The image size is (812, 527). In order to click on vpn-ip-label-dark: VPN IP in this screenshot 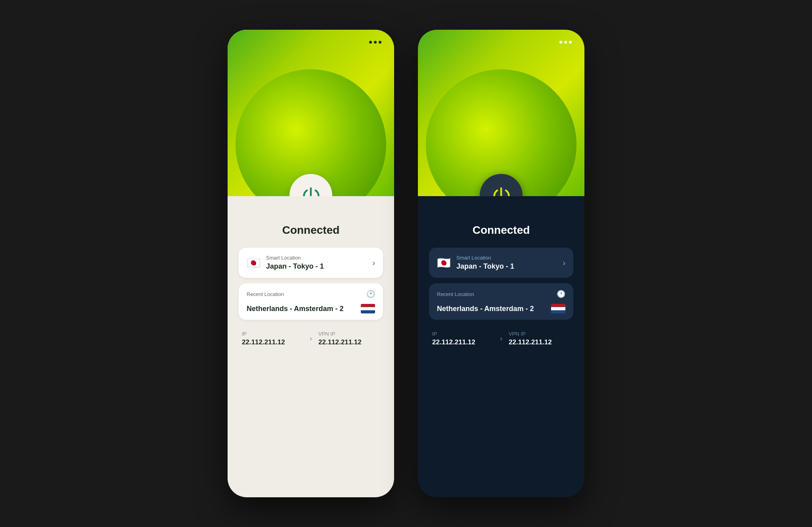, I will do `click(539, 334)`.